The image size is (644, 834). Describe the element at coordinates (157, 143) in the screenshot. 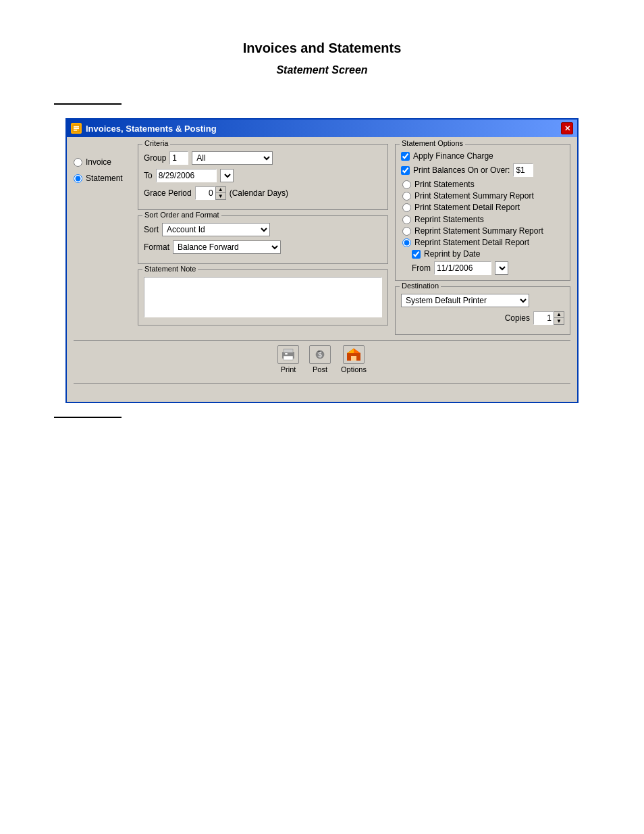

I see `criteria-legend: Criteria` at that location.